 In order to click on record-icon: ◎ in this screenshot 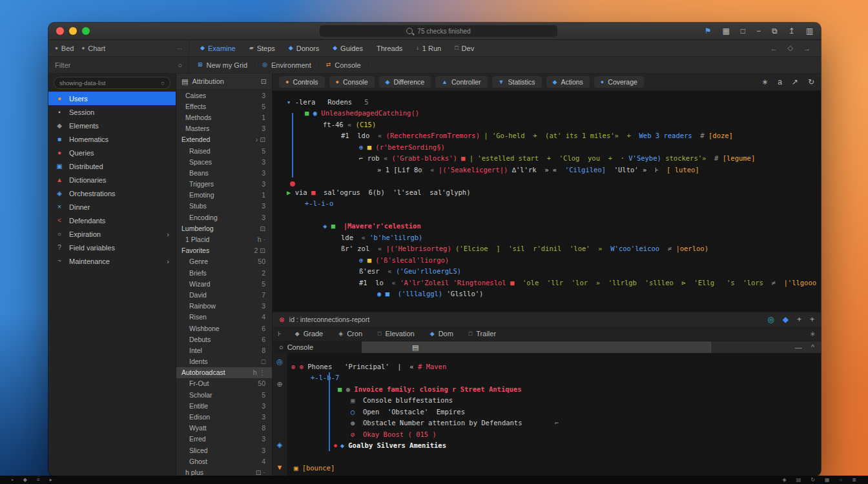, I will do `click(770, 319)`.